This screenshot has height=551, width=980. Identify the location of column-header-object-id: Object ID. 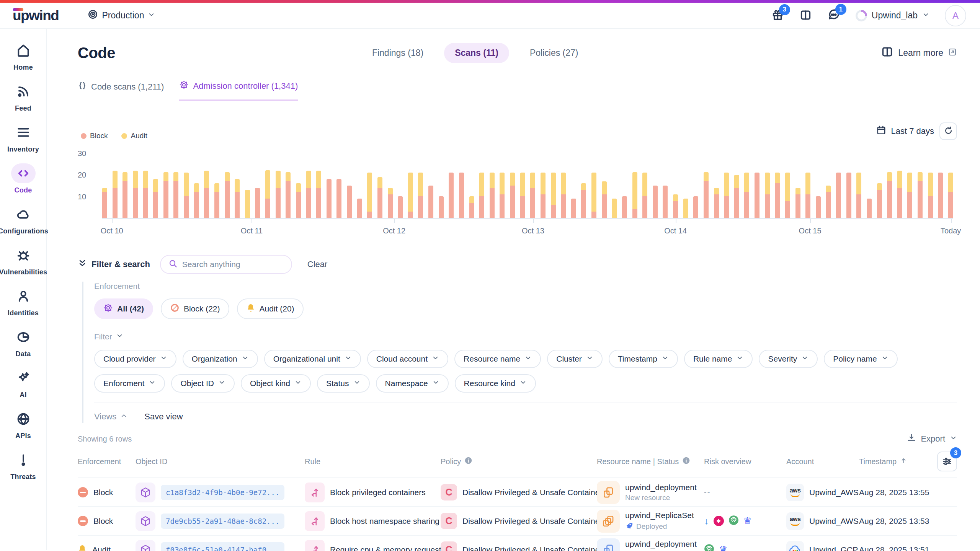
(220, 461).